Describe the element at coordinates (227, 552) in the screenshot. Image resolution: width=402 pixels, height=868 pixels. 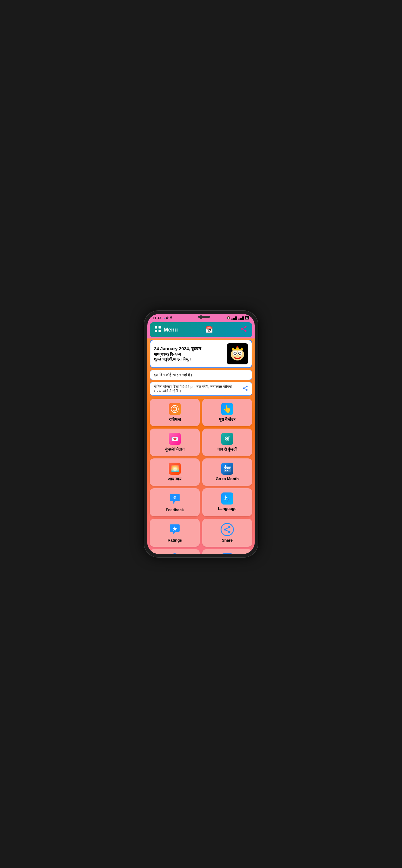
I see `privacy-button: ✦ Privacy...` at that location.